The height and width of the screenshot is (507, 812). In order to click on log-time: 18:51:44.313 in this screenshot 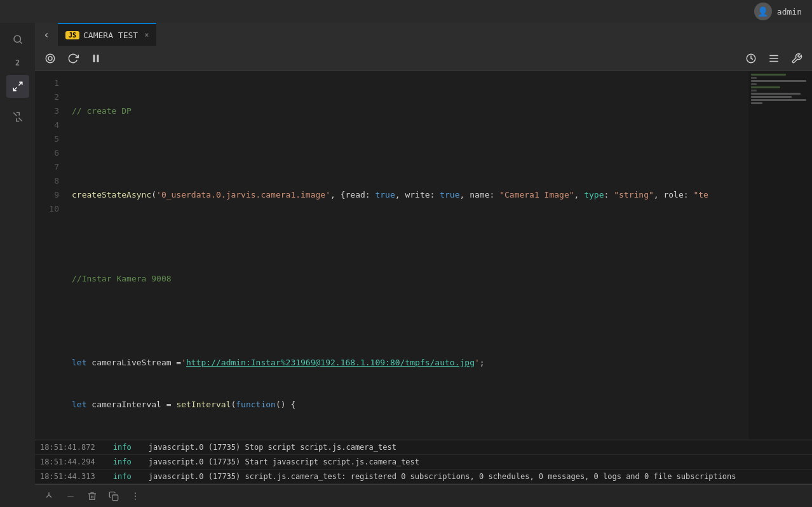, I will do `click(71, 477)`.